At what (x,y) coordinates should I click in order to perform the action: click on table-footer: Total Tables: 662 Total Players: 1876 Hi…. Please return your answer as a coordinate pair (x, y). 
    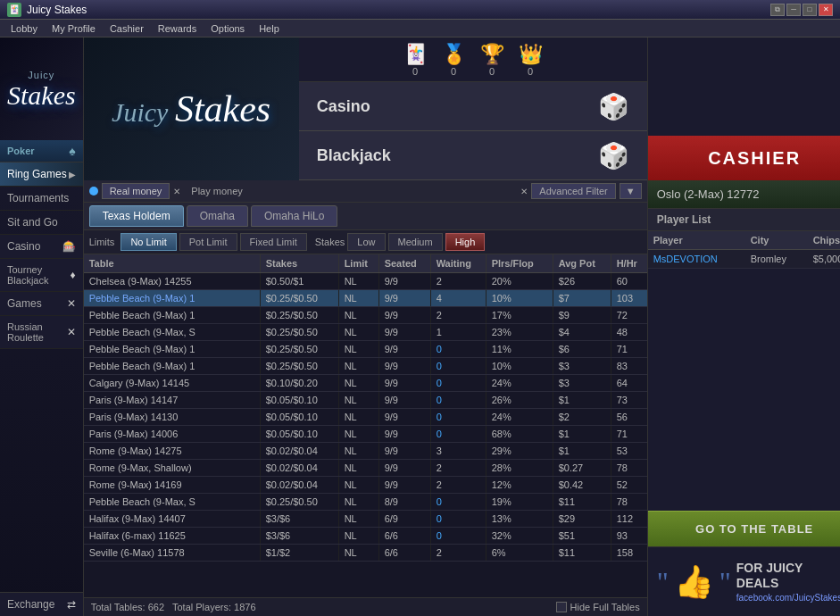
    Looking at the image, I should click on (366, 607).